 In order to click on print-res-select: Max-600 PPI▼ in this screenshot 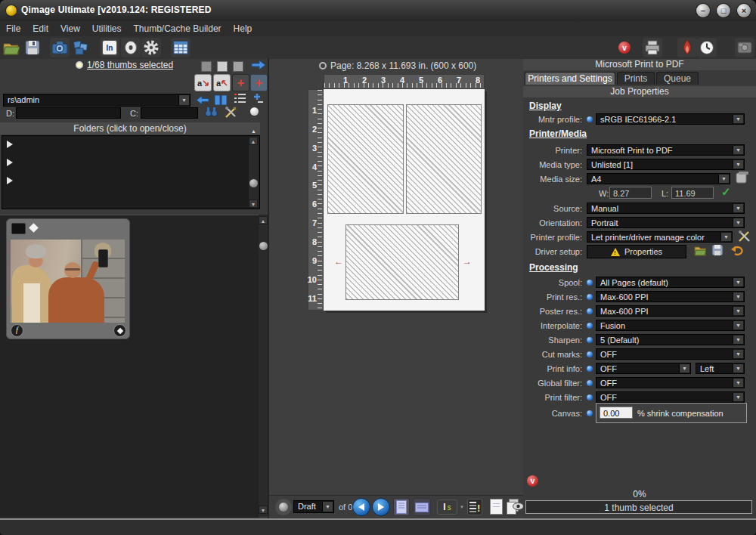, I will do `click(670, 296)`.